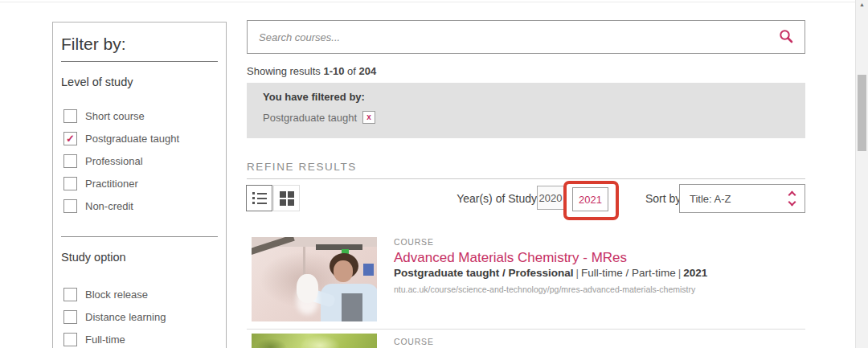 The width and height of the screenshot is (868, 348). I want to click on checkbox-label: Short course, so click(115, 116).